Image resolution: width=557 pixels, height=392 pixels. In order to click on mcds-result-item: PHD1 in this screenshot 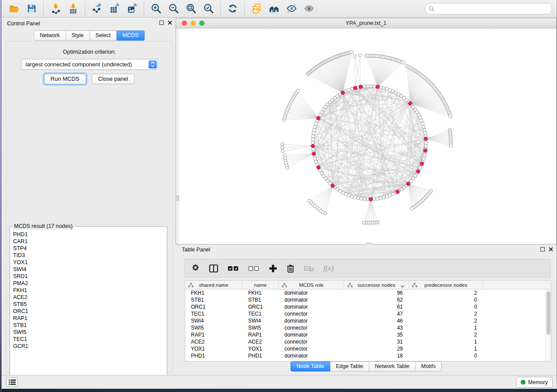, I will do `click(90, 234)`.